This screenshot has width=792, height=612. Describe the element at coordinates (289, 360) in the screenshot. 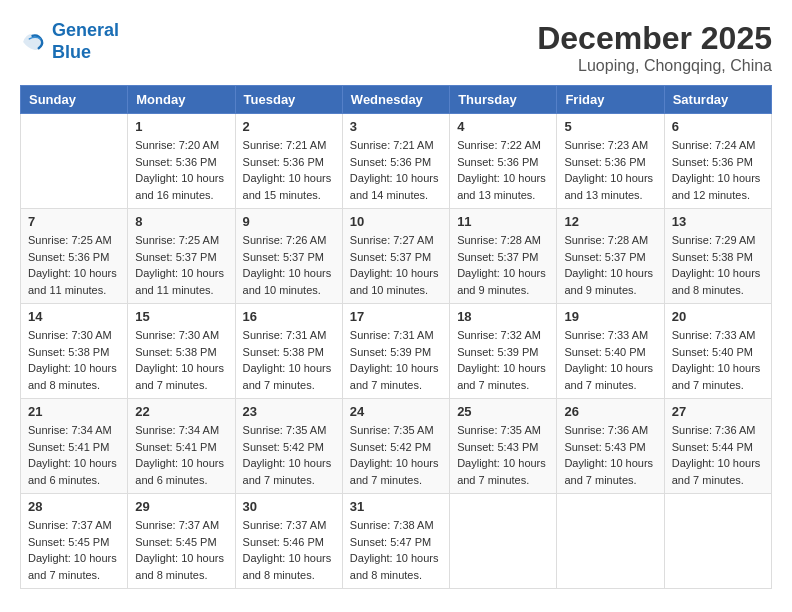

I see `day-info: Sunrise: 7:31 AMSunset: 5:38 PMDaylight:…` at that location.